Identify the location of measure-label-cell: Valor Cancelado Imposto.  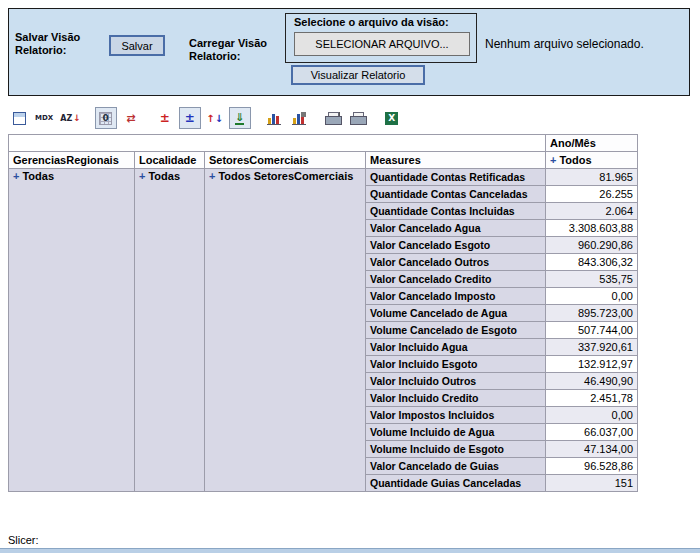
(456, 296).